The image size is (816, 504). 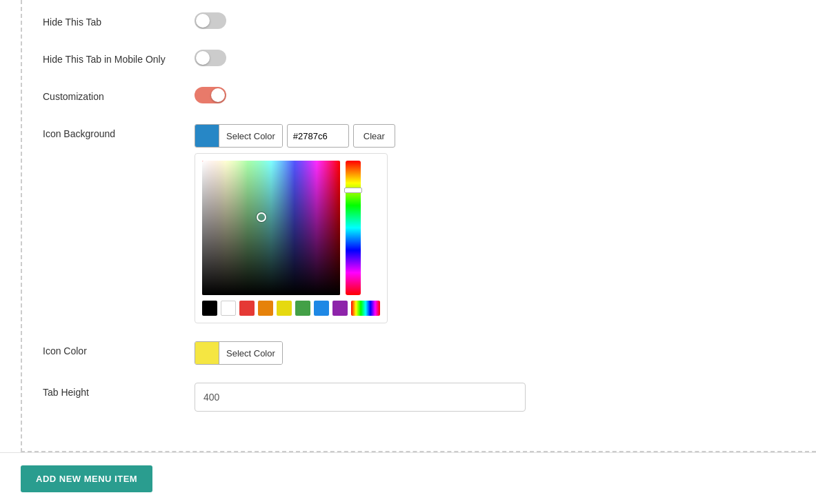 I want to click on icon-background-select-row: Select Color Clear, so click(x=495, y=136).